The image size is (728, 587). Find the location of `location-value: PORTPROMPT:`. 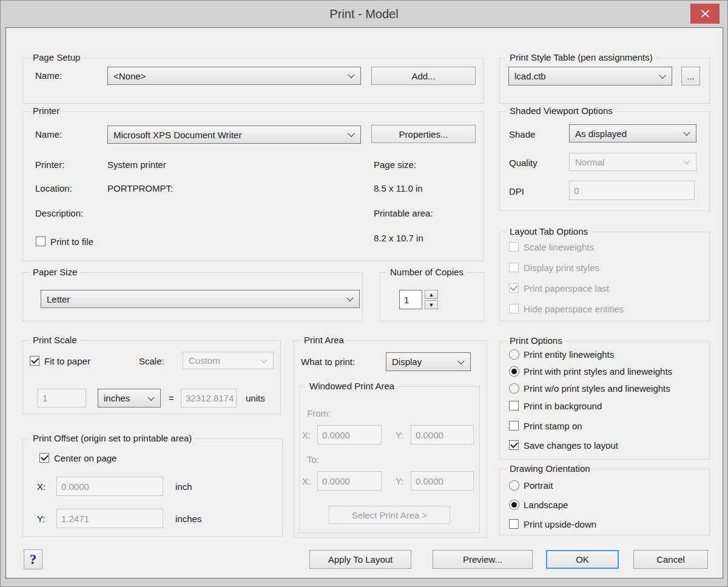

location-value: PORTPROMPT: is located at coordinates (140, 189).